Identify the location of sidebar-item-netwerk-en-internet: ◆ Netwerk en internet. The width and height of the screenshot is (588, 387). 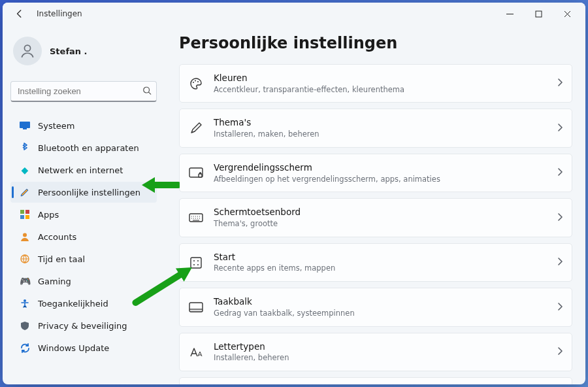
(84, 170).